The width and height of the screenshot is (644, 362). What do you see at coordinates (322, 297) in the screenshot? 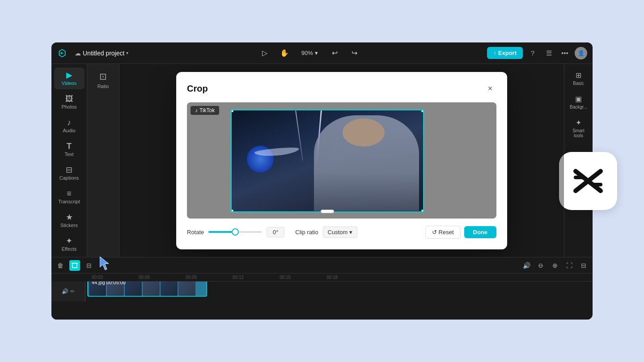
I see `timeline-content: 00:03 00:06 00:09 00:12 00:15 00:18 🔊 ✏ …` at bounding box center [322, 297].